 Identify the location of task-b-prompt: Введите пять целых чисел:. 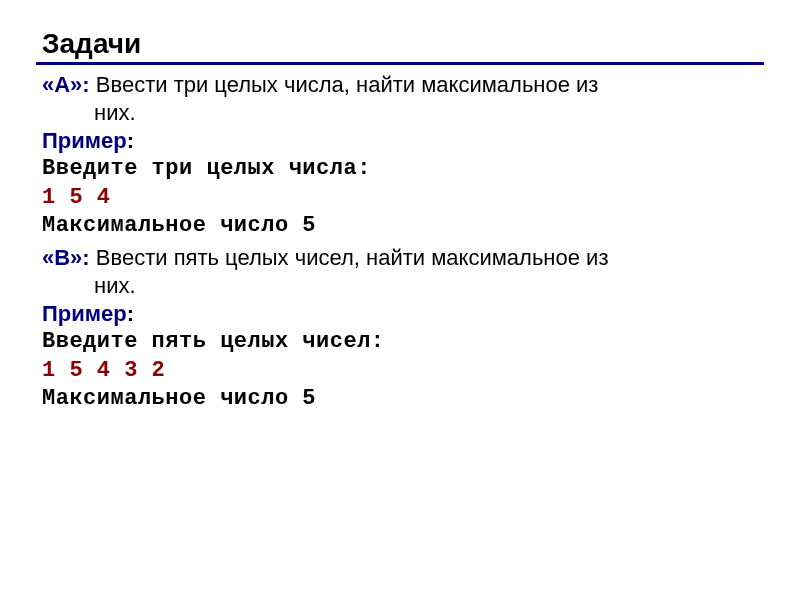
(403, 342).